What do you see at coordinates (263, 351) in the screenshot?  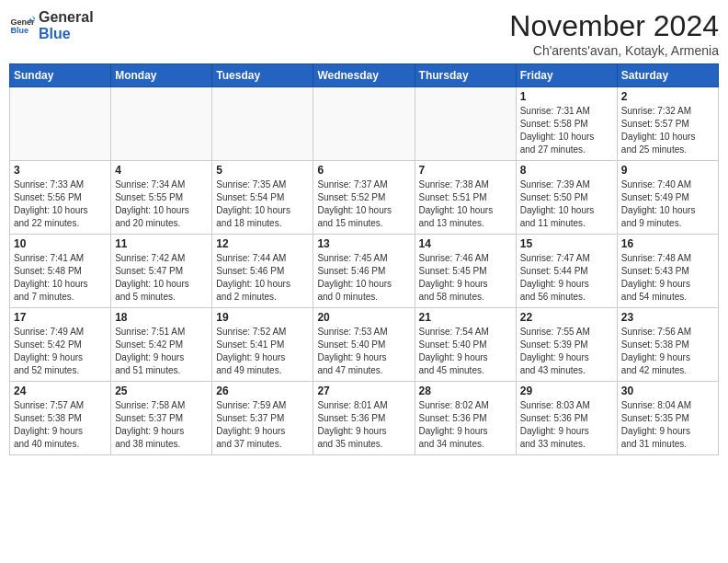 I see `day-info: Sunrise: 7:52 AM Sunset: 5:41 PM Dayligh…` at bounding box center [263, 351].